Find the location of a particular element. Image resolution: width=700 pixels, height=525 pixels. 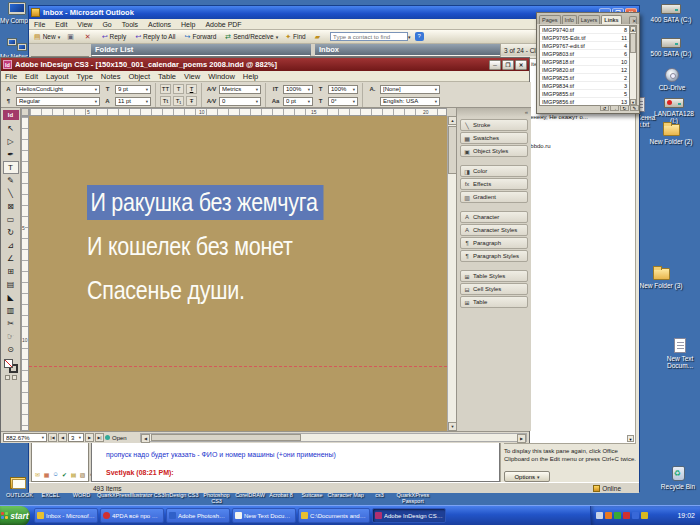

tab-layers: Layers is located at coordinates (590, 20).